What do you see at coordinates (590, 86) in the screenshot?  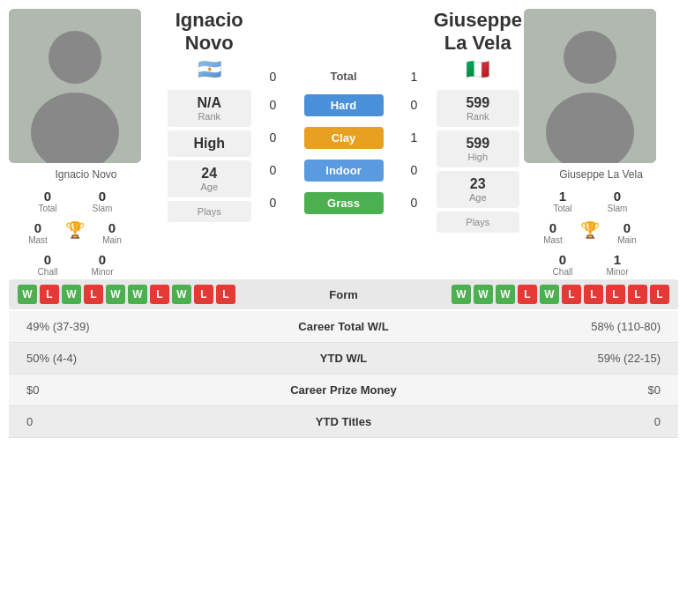 I see `player2-silhouette` at bounding box center [590, 86].